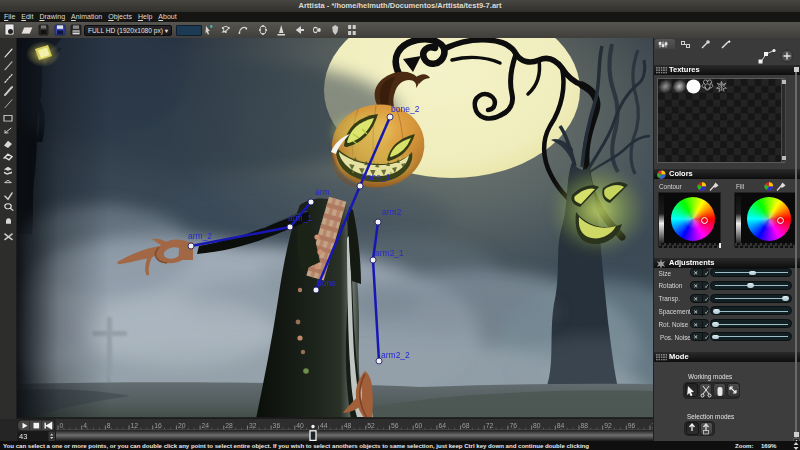 The image size is (800, 450). Describe the element at coordinates (158, 426) in the screenshot. I see `svg-text: 16` at that location.